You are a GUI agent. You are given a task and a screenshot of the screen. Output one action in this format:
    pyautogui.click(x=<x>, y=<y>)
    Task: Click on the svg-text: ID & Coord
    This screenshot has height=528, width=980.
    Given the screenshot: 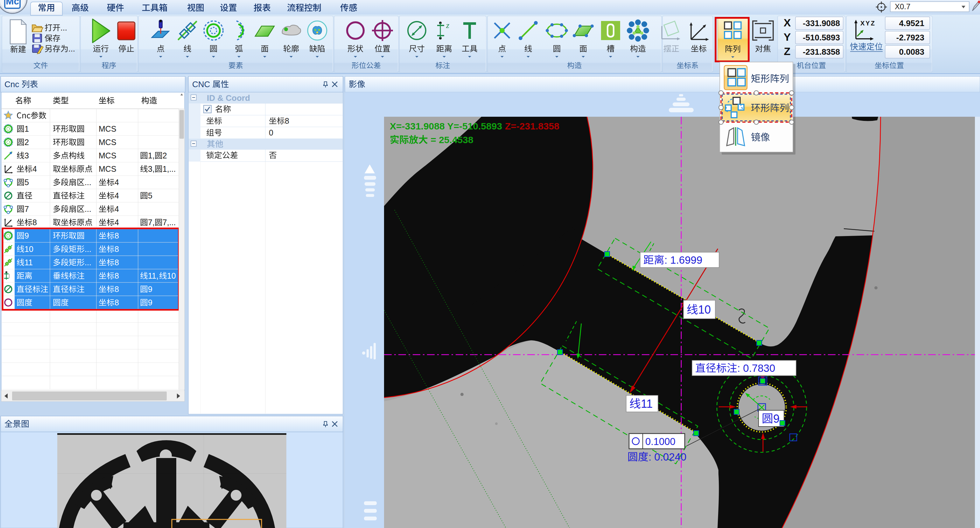 What is the action you would take?
    pyautogui.click(x=228, y=98)
    